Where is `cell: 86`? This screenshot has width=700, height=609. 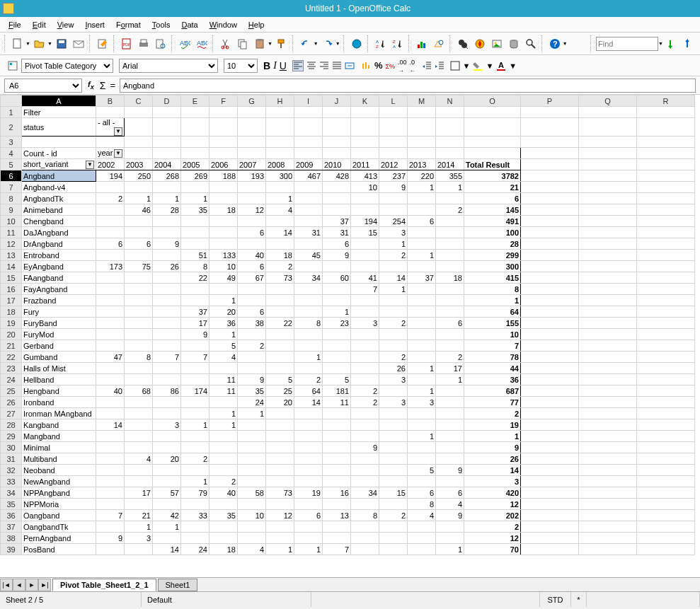 cell: 86 is located at coordinates (167, 391).